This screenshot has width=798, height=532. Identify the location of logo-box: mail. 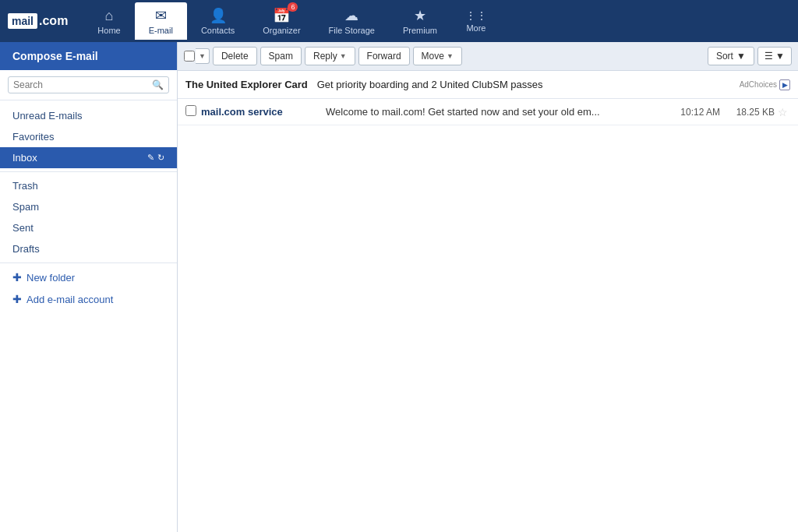
(23, 21).